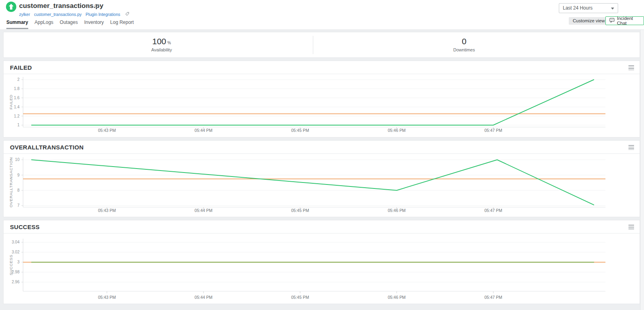 This screenshot has height=310, width=644. Describe the element at coordinates (103, 14) in the screenshot. I see `breadcrumb-link-plugin-integrations: Plugin Integrations` at that location.